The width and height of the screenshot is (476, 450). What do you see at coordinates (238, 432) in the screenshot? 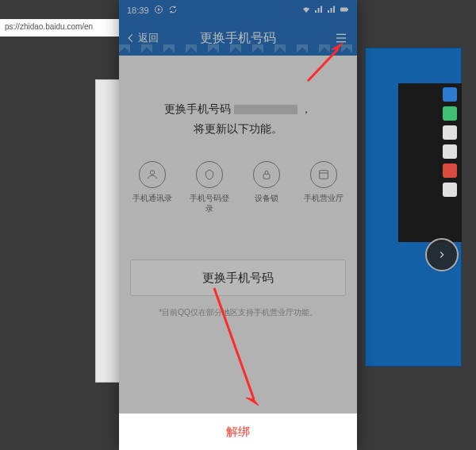
I see `unbind-button: 解绑` at bounding box center [238, 432].